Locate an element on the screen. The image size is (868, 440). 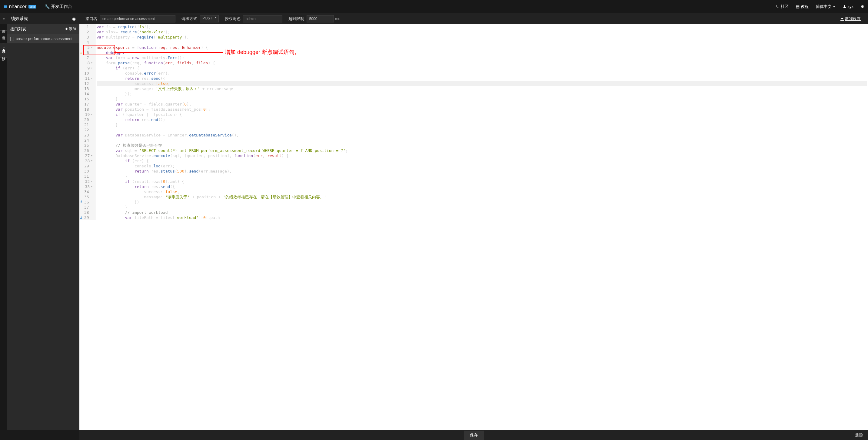
top-bar: ≡ nhancer beta 🔧 开发工作台 🗨社区 ▤教程 简体中文▼ ♟zy… is located at coordinates (434, 7).